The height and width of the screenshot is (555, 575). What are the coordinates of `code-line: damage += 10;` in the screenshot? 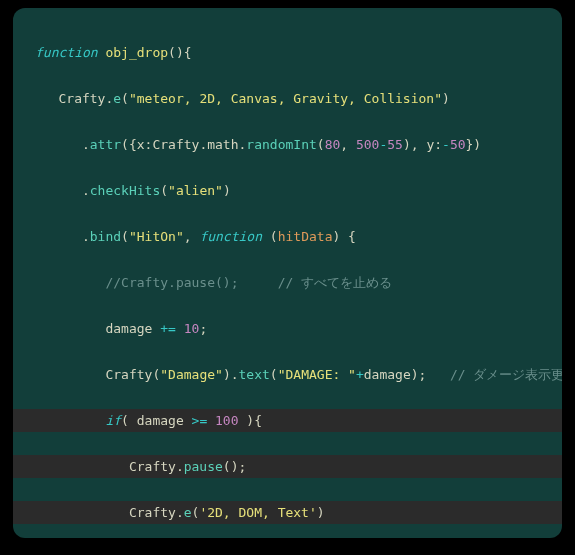 It's located at (288, 328).